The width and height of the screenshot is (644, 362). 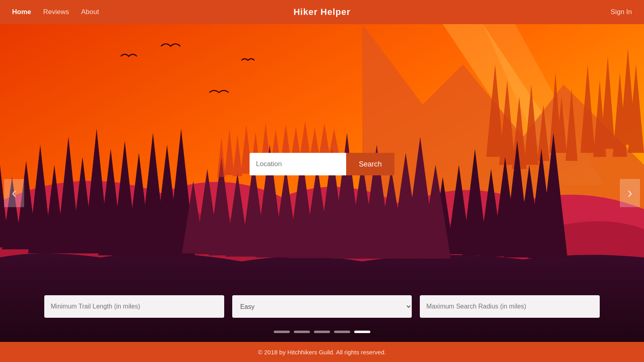 I want to click on nav-about: About, so click(x=90, y=12).